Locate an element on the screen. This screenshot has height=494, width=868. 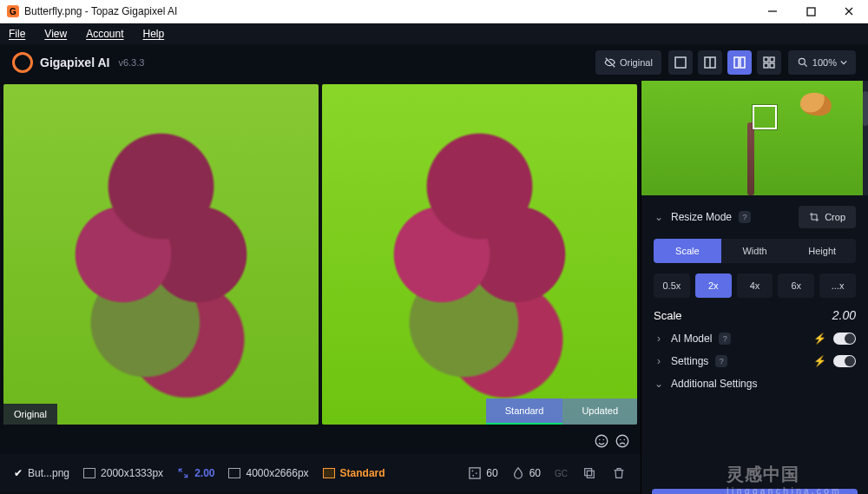
mode-scale: Scale is located at coordinates (687, 251).